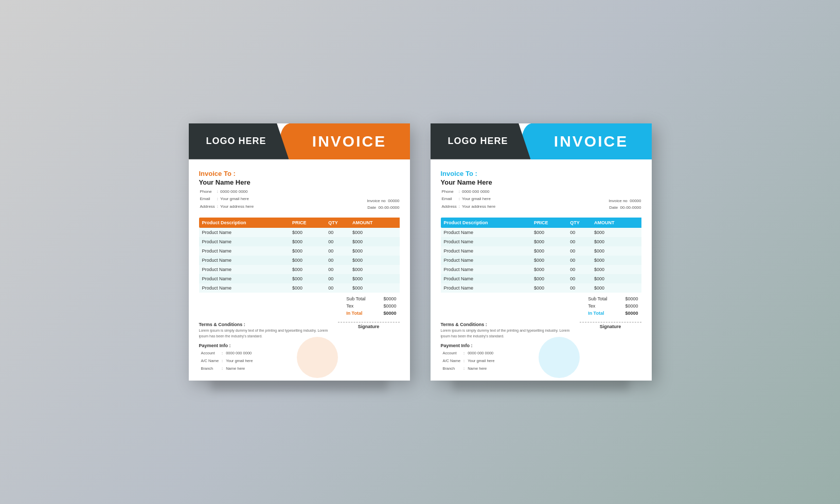  I want to click on invoice-body-orange: Invoice To : Your Name Here Phone:0000 0…, so click(299, 271).